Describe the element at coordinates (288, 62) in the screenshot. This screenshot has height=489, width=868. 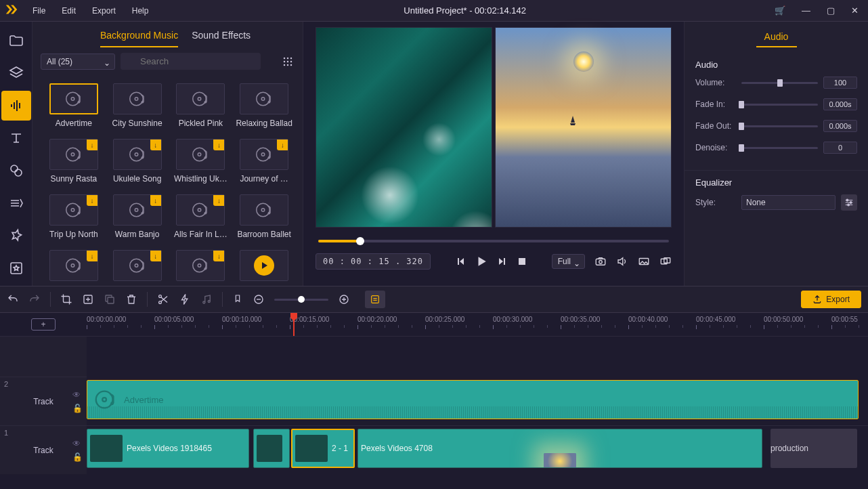
I see `grid-view-icon` at that location.